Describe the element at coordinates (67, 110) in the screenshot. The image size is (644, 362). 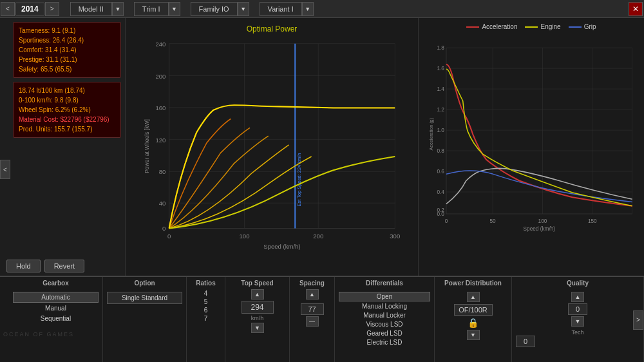
I see `wheel-spin-stat: Wheel Spin: 6.2% (6.2%)` at that location.